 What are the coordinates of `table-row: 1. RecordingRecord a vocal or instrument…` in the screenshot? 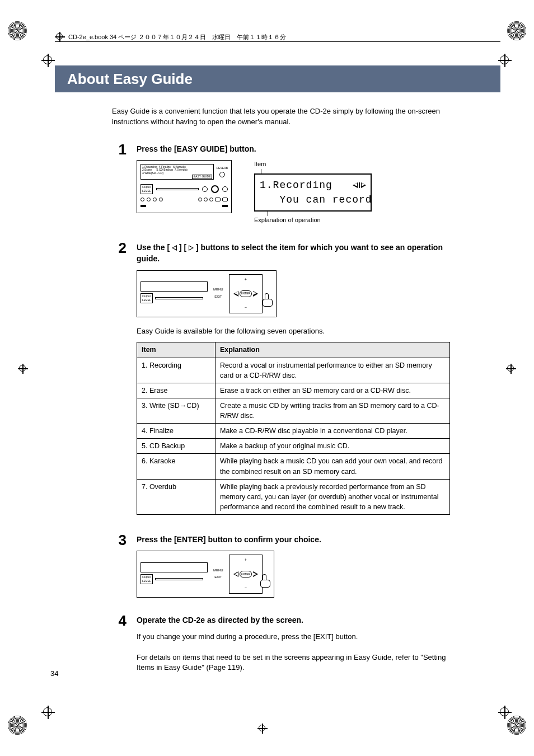 It's located at (293, 370).